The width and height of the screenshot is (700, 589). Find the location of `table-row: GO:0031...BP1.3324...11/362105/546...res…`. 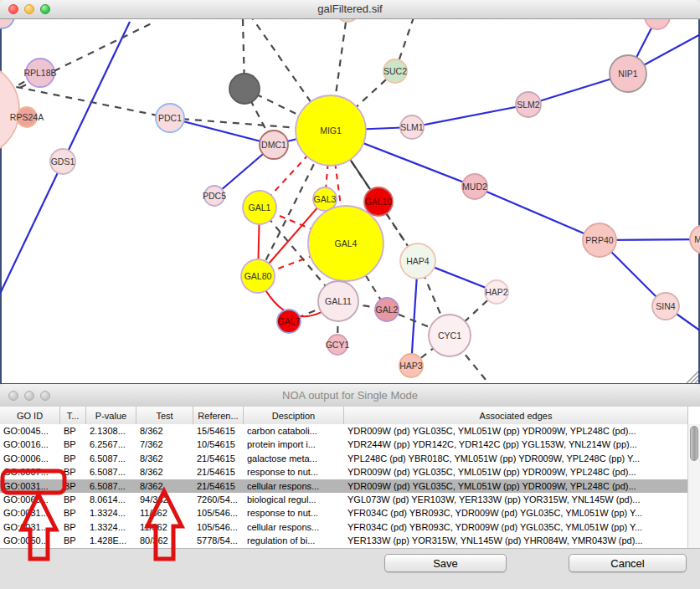

table-row: GO:0031...BP1.3324...11/362105/546...res… is located at coordinates (344, 513).